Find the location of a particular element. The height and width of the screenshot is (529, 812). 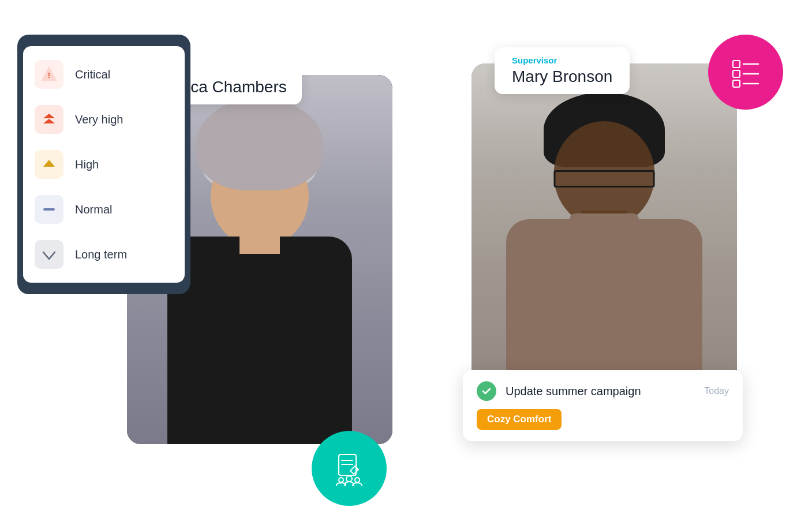

task-tag: Cozy Comfort is located at coordinates (519, 419).